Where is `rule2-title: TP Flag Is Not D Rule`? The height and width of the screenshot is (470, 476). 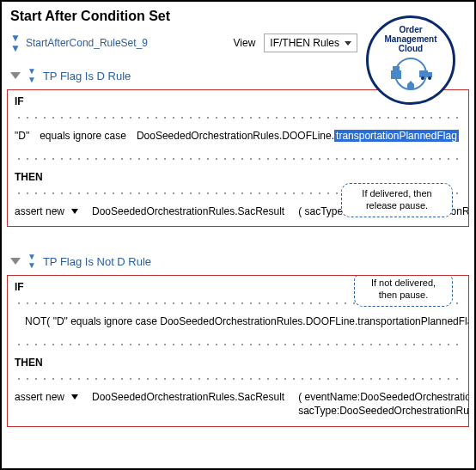 rule2-title: TP Flag Is Not D Rule is located at coordinates (97, 261).